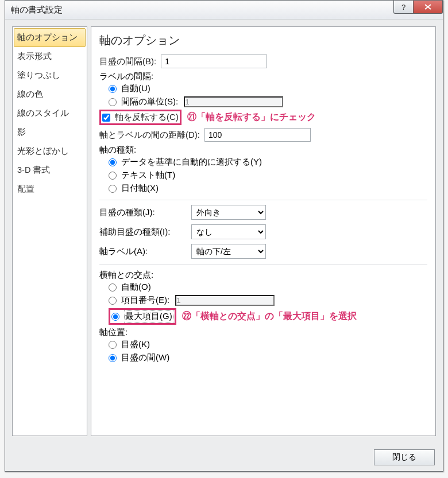 The image size is (448, 478). What do you see at coordinates (263, 188) in the screenshot?
I see `axis-type-date-option: 日付軸(X)` at bounding box center [263, 188].